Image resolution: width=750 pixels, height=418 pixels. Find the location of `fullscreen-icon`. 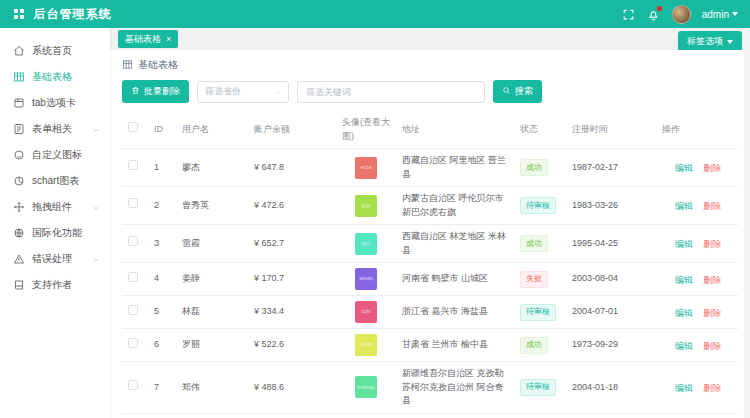

fullscreen-icon is located at coordinates (629, 14).